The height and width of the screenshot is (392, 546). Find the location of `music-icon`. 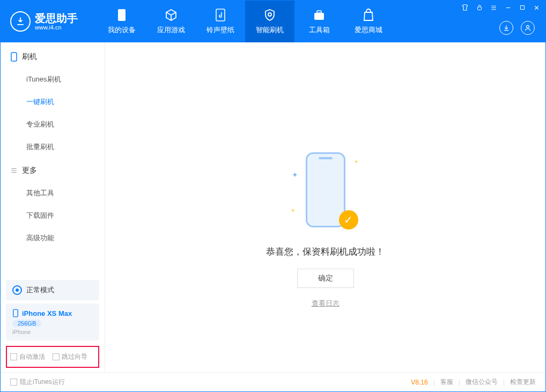

music-icon is located at coordinates (220, 15).